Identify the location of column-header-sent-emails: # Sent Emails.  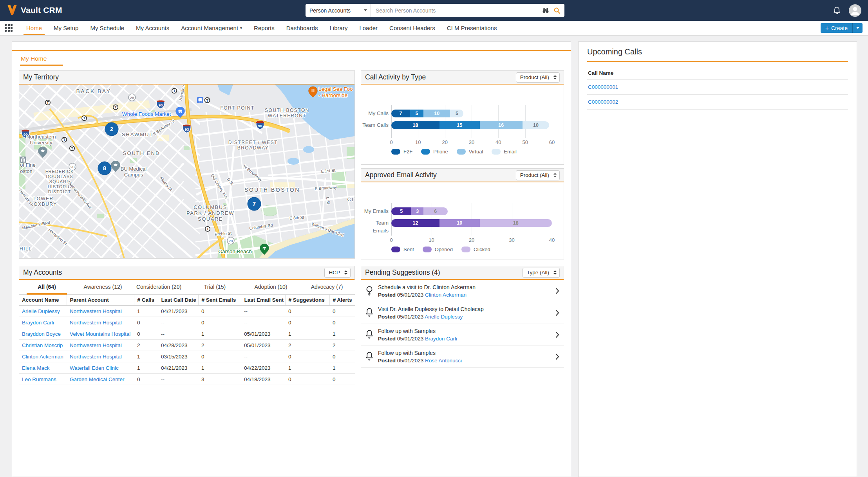
(219, 300).